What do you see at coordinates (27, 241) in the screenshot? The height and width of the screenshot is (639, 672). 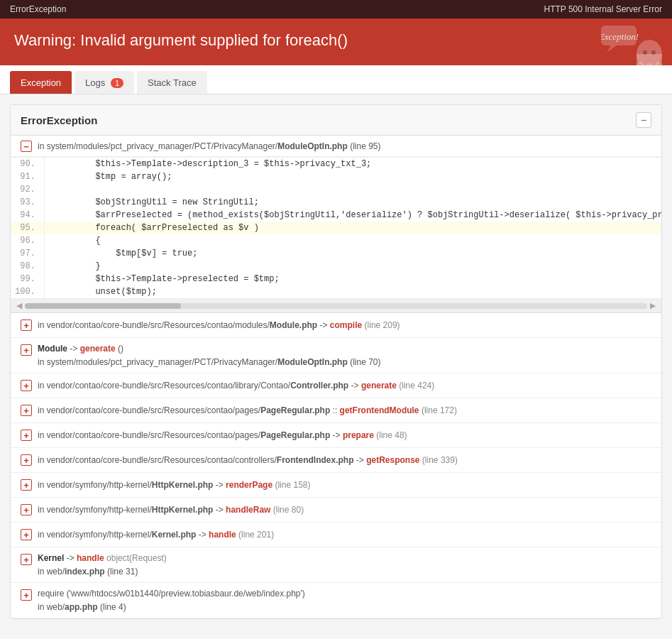 I see `line-number: 96.` at bounding box center [27, 241].